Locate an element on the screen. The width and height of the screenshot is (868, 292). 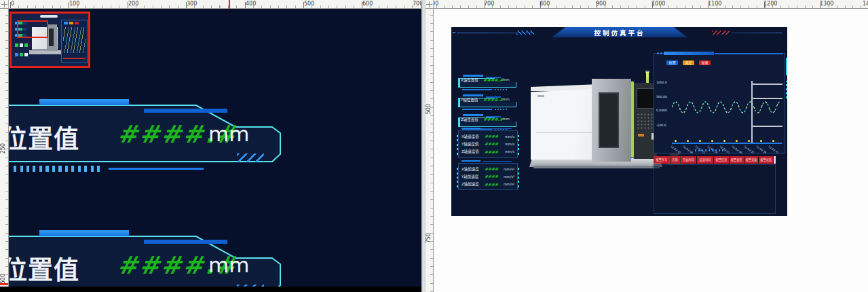
widget-label: Z轴位置值 is located at coordinates (470, 120).